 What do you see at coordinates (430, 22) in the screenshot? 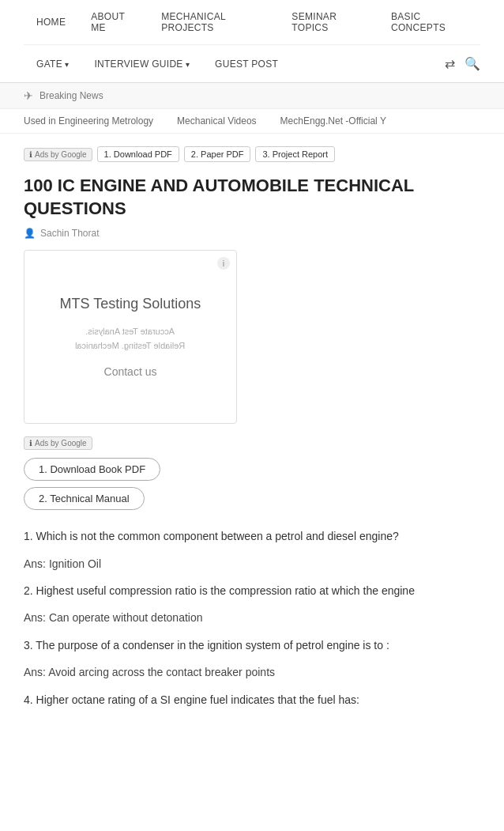
I see `nav-item-basic-concepts: BASIC CONCEPTS` at bounding box center [430, 22].